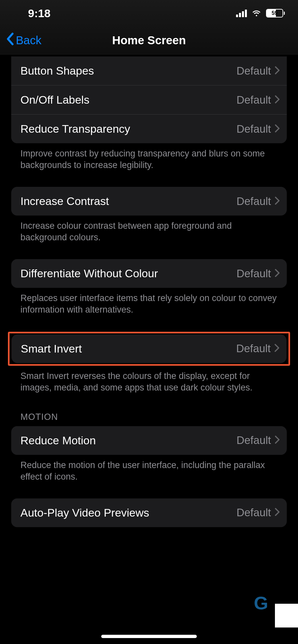 The height and width of the screenshot is (644, 298). Describe the element at coordinates (149, 380) in the screenshot. I see `footer-smart-invert: Smart Invert reverses the colours of the…` at that location.